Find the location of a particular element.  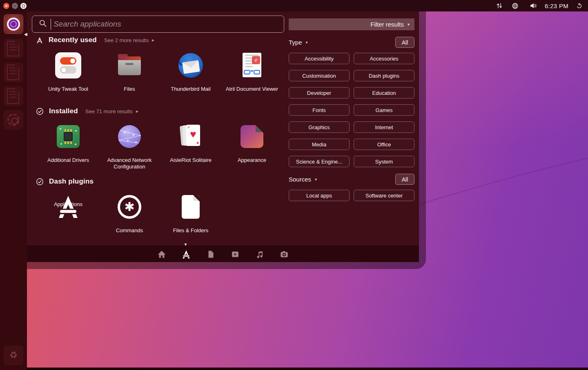

filter-option-dash-plugins: Dash plugins is located at coordinates (384, 76).